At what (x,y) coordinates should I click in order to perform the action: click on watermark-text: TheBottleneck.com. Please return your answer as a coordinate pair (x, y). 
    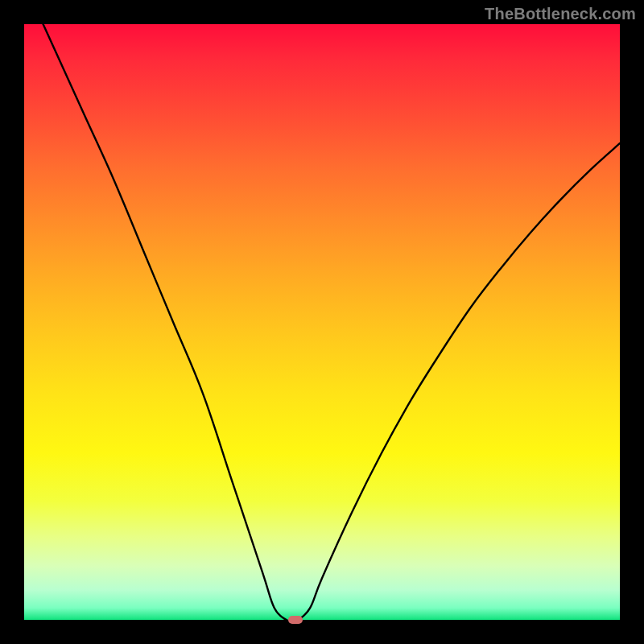
    Looking at the image, I should click on (560, 14).